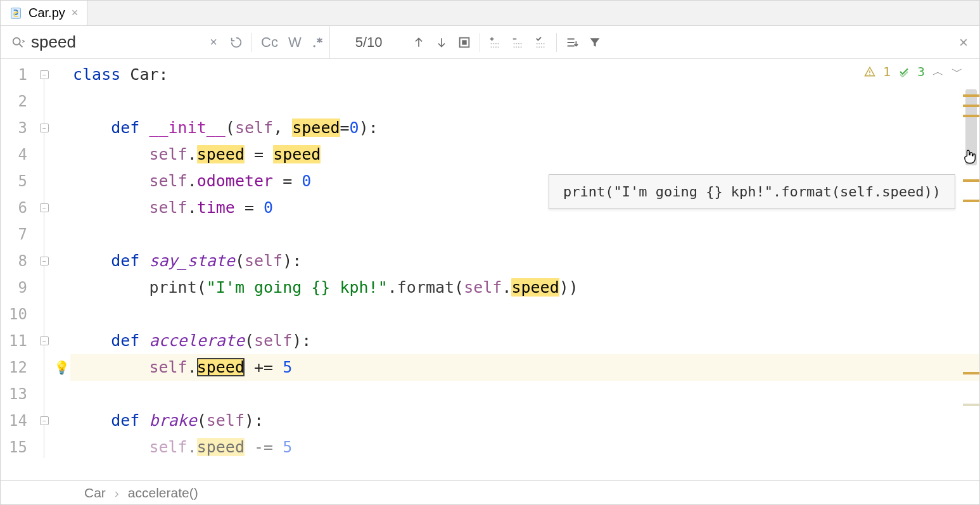  What do you see at coordinates (20, 270) in the screenshot?
I see `line-number-gutter: 1 2 3 4 5 6 7 8 9 10 11 12 13 14 15` at bounding box center [20, 270].